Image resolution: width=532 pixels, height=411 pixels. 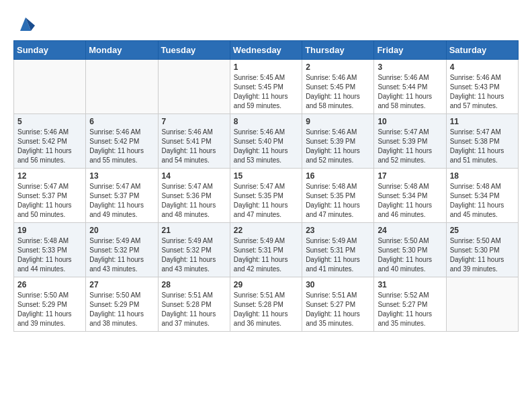 I want to click on day-number: 17, so click(x=410, y=176).